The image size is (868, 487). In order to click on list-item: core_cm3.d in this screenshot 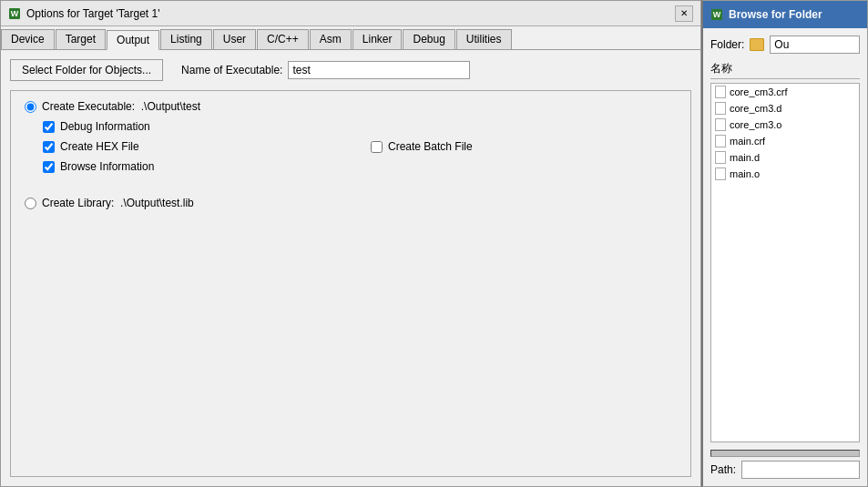, I will do `click(785, 108)`.